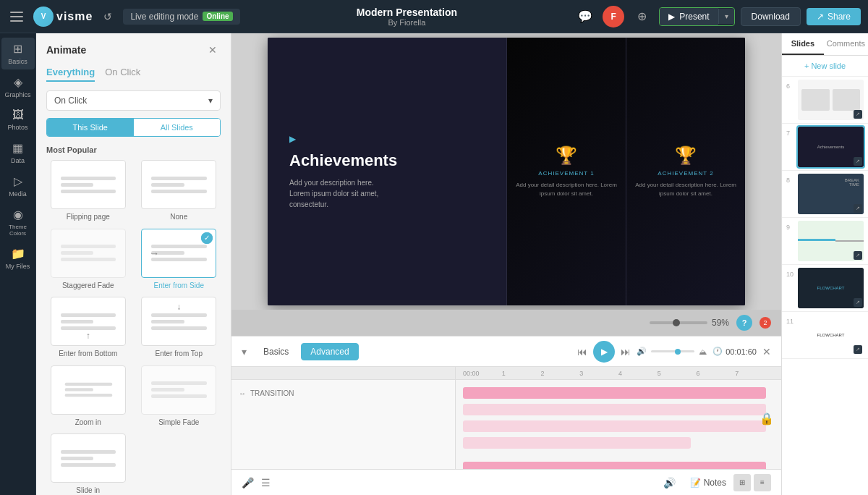  I want to click on anim-simple-fade: Simple Fade, so click(179, 397).